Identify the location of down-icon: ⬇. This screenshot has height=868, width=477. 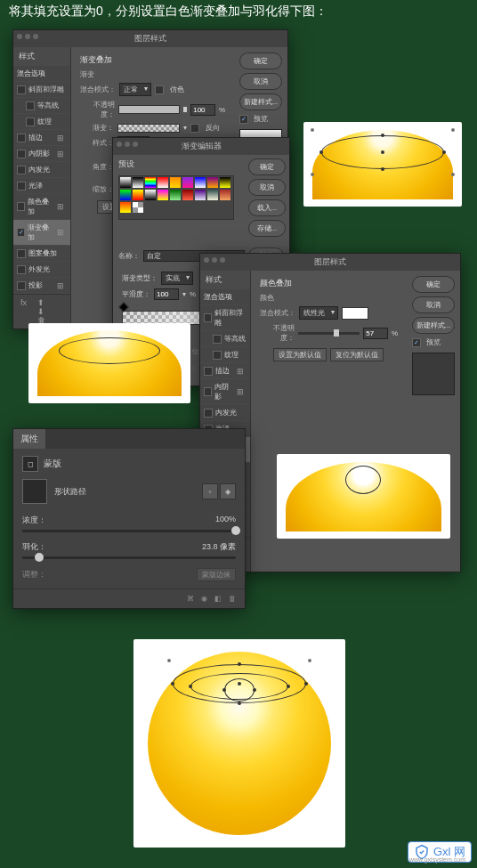
(41, 312).